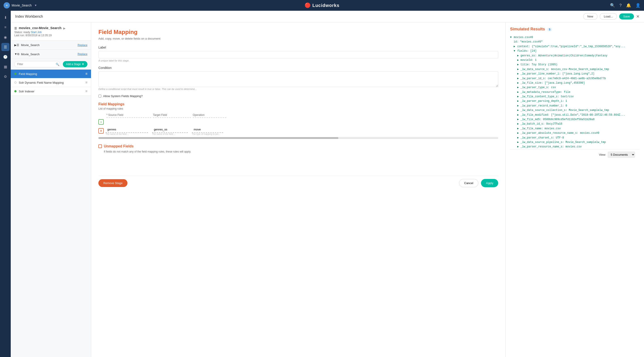  Describe the element at coordinates (171, 131) in the screenshot. I see `target-field-wrap: The name of the field ...` at that location.